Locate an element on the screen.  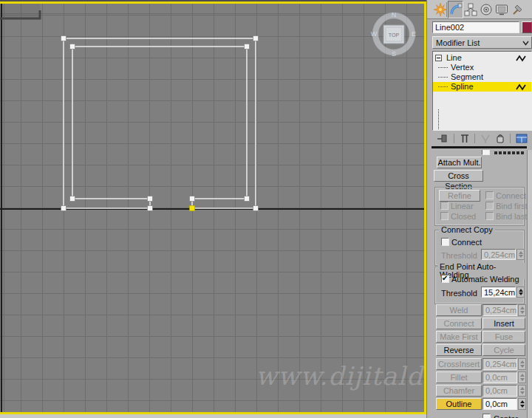
weld-threshold-input: 15,24cm is located at coordinates (498, 292).